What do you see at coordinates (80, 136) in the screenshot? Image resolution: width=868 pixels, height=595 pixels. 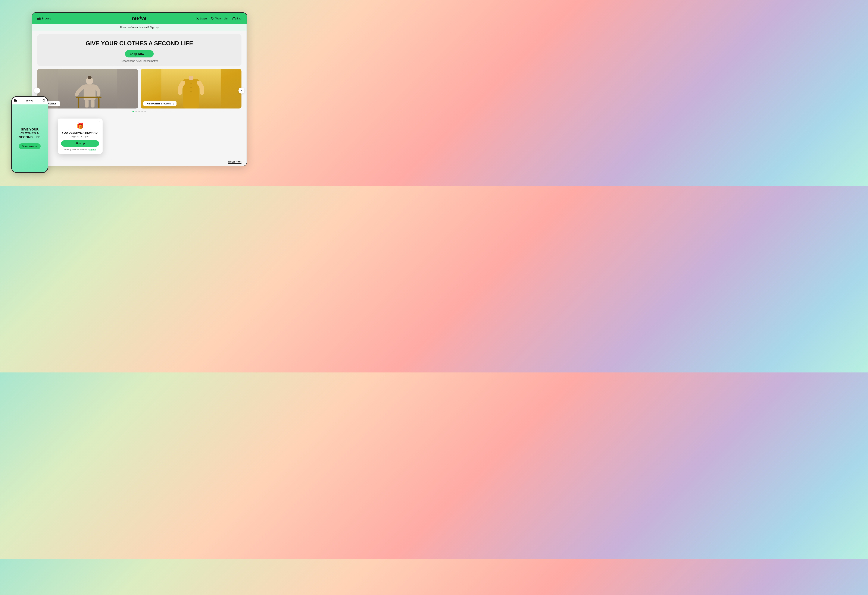 I see `reward-popup: × 🎁 YOU DESERVE A REWARD! Sign up or Log…` at bounding box center [80, 136].